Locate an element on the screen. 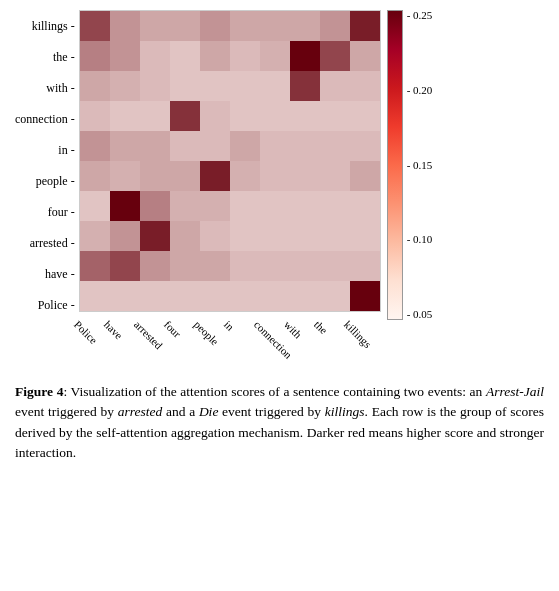 Image resolution: width=559 pixels, height=591 pixels. y-label: have - is located at coordinates (45, 274).